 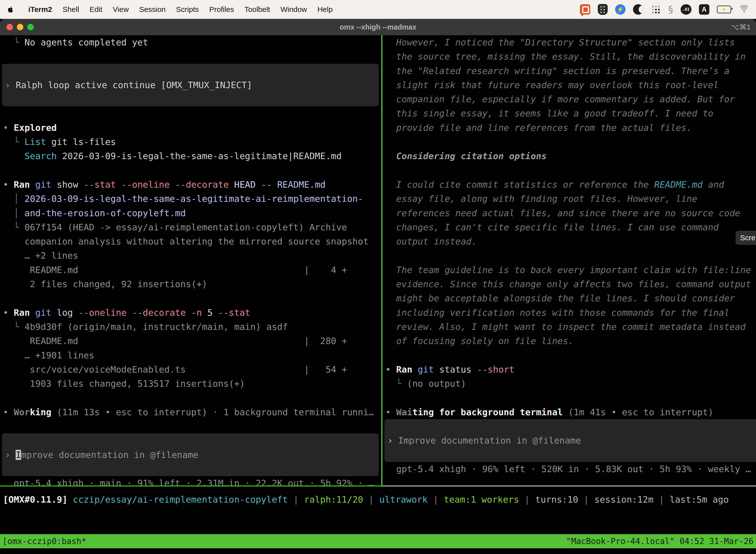 I want to click on menu-item-session: Session, so click(x=152, y=9).